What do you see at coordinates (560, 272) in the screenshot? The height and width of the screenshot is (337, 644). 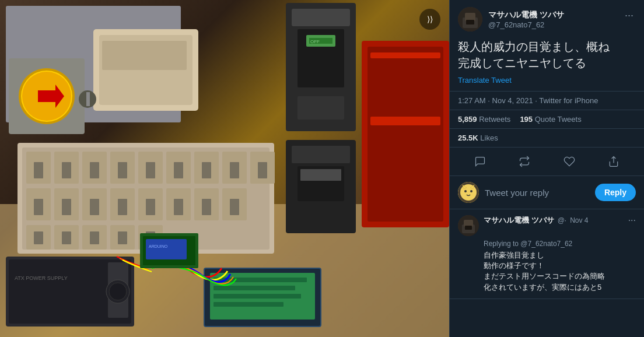 I see `reply-tweet-body: 自作豪強目覚まし 動作の様子です！ まだテスト用ソースコードの為簡略 化されてい…` at bounding box center [560, 272].